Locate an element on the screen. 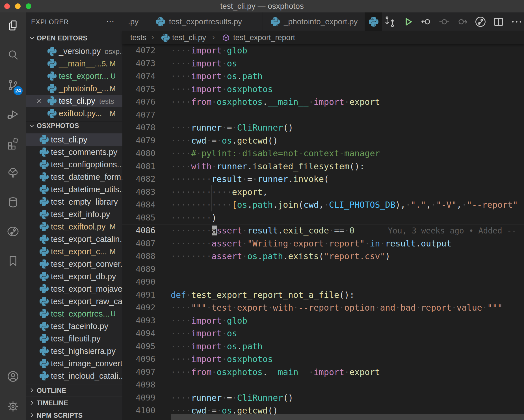 The height and width of the screenshot is (420, 524). code-line: 4094····import·os is located at coordinates (323, 334).